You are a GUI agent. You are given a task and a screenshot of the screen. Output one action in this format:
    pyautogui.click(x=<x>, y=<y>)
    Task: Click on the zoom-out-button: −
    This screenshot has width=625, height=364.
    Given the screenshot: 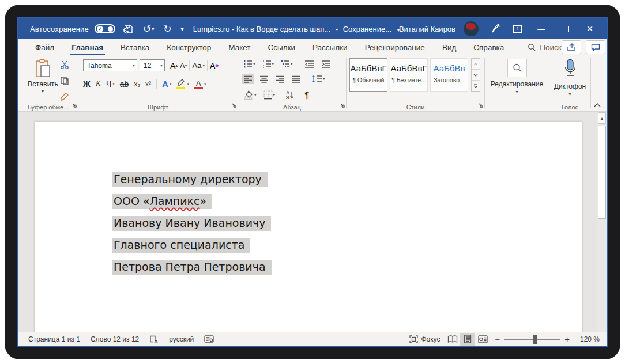 What is the action you would take?
    pyautogui.click(x=497, y=339)
    